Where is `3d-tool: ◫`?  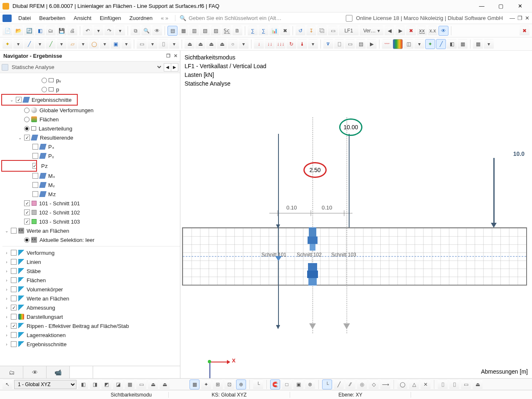
3d-tool: ◫ is located at coordinates (409, 44).